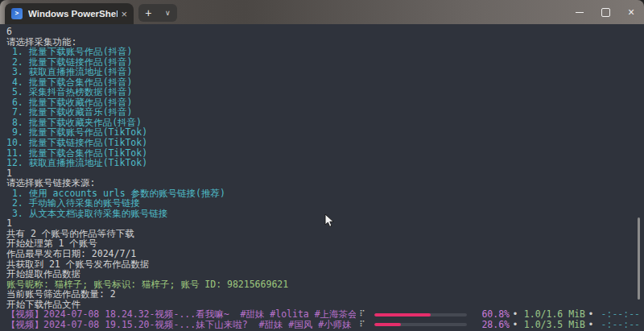 The height and width of the screenshot is (331, 644). I want to click on menu-item: 3. 获取直播推流地址(抖音), so click(325, 72).